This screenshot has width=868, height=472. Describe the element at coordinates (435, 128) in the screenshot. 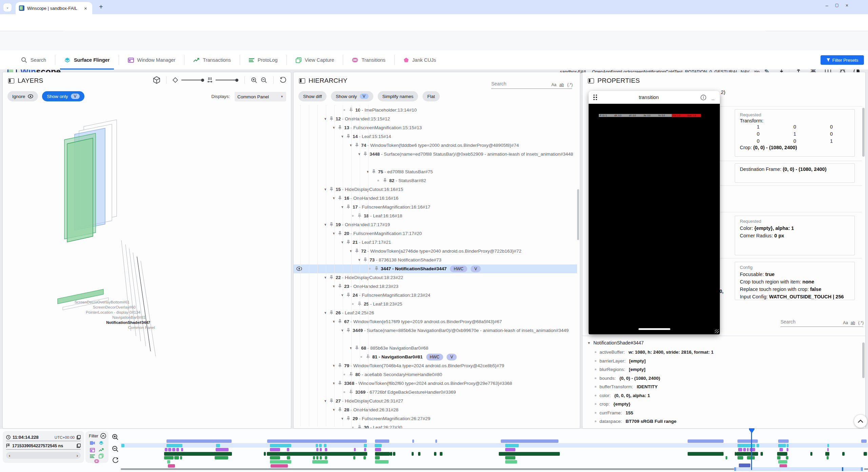

I see `tree-row: ▼13 - FullscreenMagnification:15:15#13` at that location.